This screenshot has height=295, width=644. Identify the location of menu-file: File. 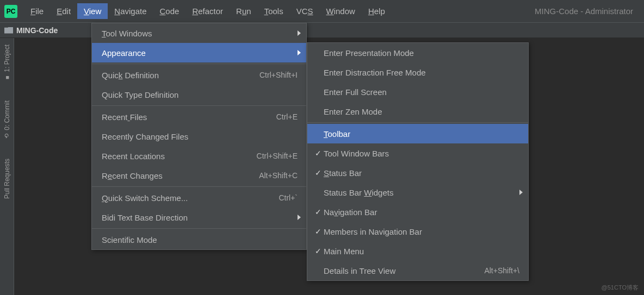
(37, 11).